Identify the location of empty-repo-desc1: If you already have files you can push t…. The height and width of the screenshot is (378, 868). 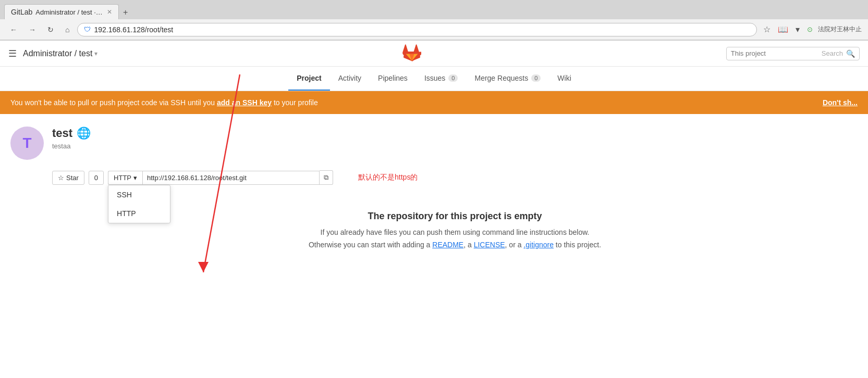
(455, 232).